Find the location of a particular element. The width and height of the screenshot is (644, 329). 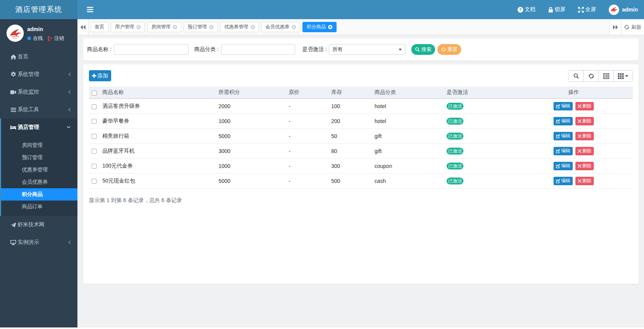

cell-actions: 编辑 删除 is located at coordinates (573, 121).